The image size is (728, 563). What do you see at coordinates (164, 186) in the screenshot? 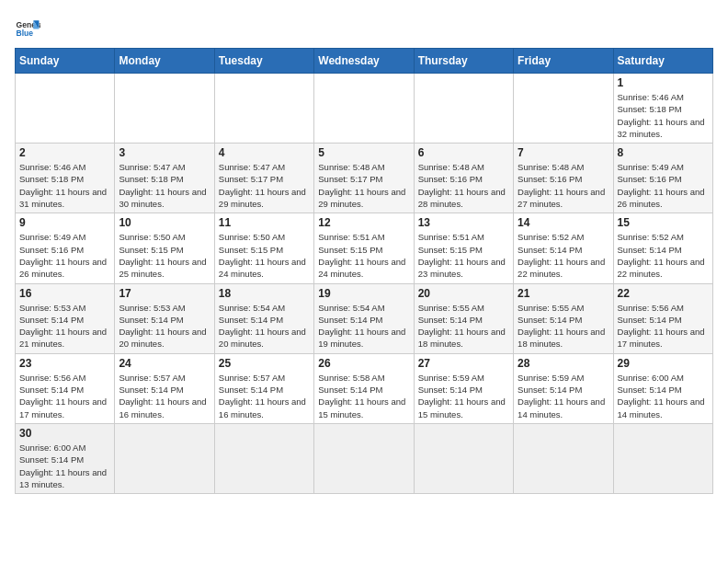
I see `day-info: Sunrise: 5:47 AM Sunset: 5:18 PM Dayligh…` at bounding box center [164, 186].